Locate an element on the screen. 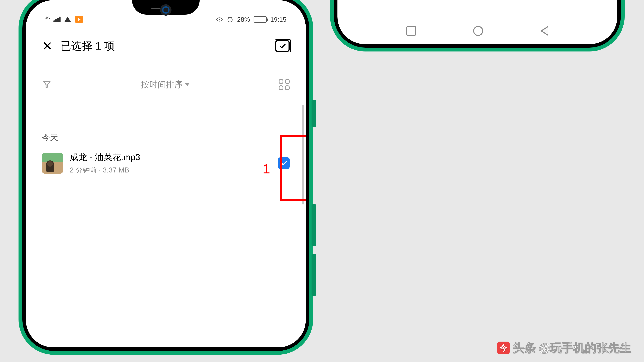  status-bar: 4G 28% 19:15 is located at coordinates (166, 19).